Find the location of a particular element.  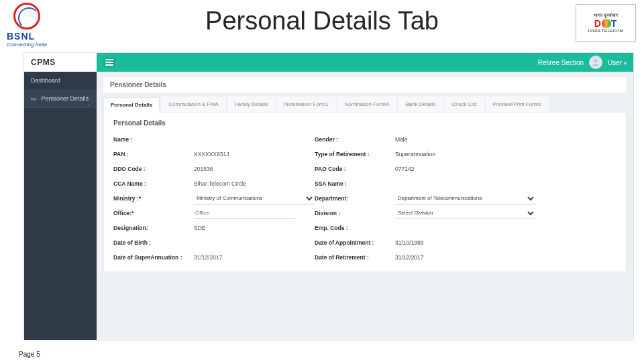

slide-title: Personal Details Tab is located at coordinates (322, 17).